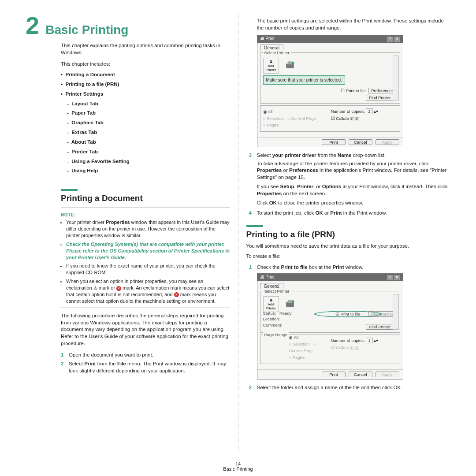 Image resolution: width=476 pixels, height=476 pixels. I want to click on dialog-body: General Select Printer 🖶Add Printer Make…, so click(330, 90).